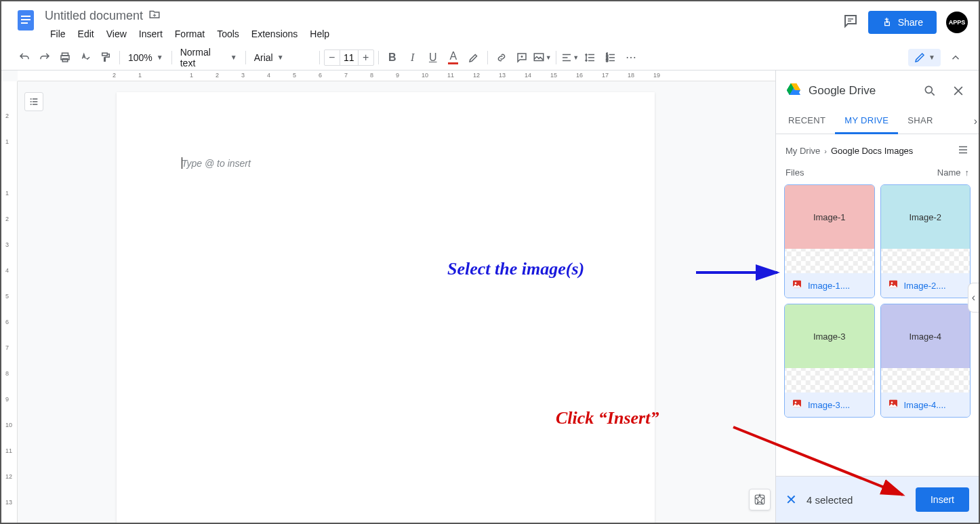 The image size is (980, 524). What do you see at coordinates (920, 121) in the screenshot?
I see `tab-shared: SHAR` at bounding box center [920, 121].